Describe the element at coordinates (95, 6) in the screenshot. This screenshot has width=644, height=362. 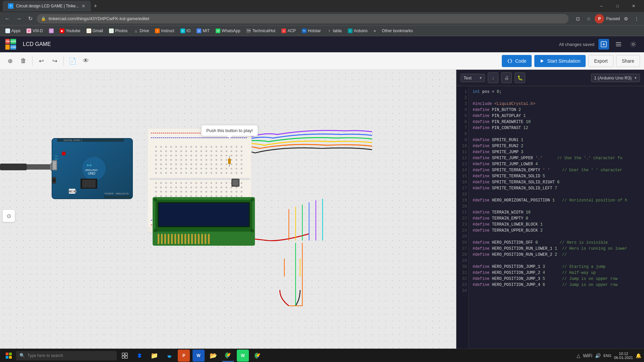
I see `new-tab-button: +` at that location.